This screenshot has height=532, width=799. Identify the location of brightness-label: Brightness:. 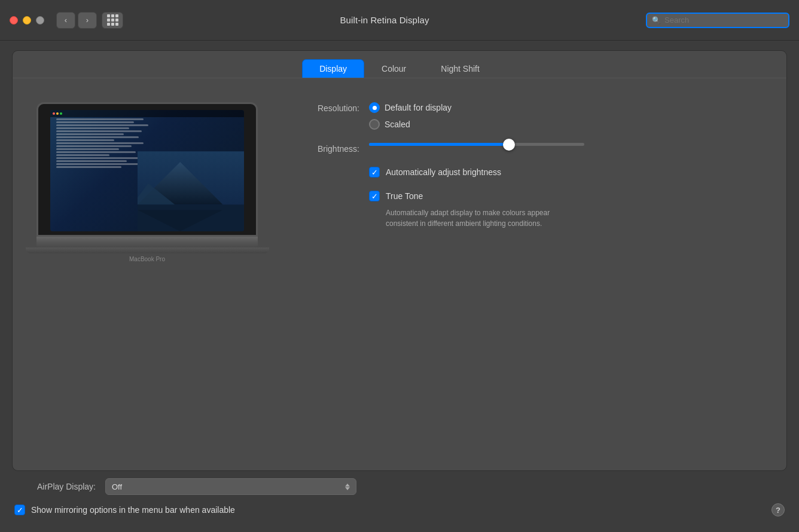
(327, 148).